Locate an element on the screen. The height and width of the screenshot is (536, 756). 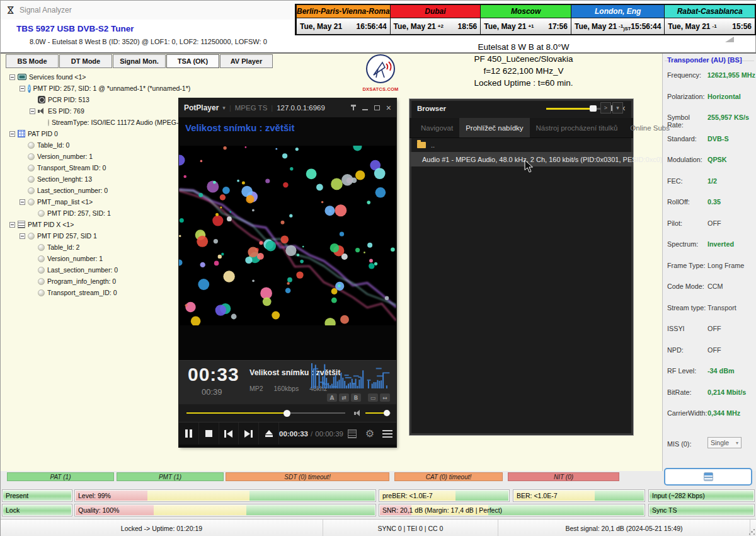
subtitle-icon: ▭ is located at coordinates (373, 397).